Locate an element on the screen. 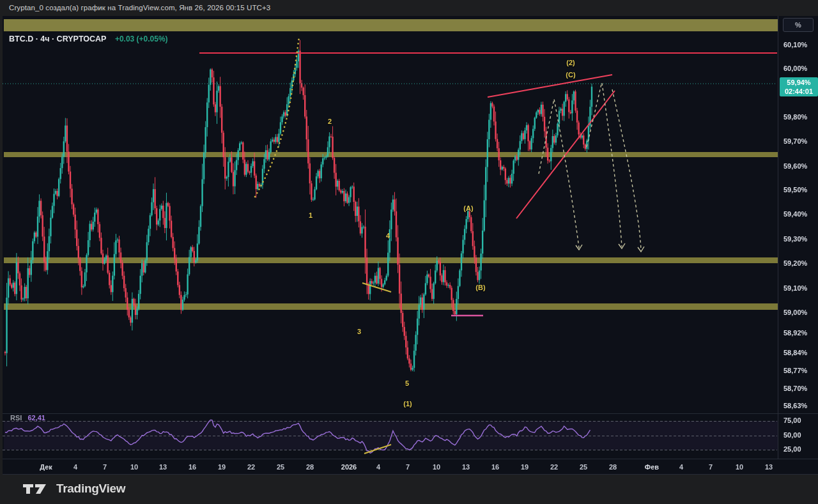 The image size is (818, 504). price-tick: 59,60% is located at coordinates (795, 166).